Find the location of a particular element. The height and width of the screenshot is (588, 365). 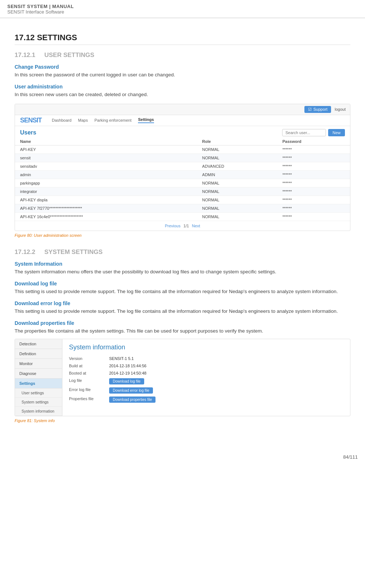

ss2-page-title: System information is located at coordinates (206, 347).